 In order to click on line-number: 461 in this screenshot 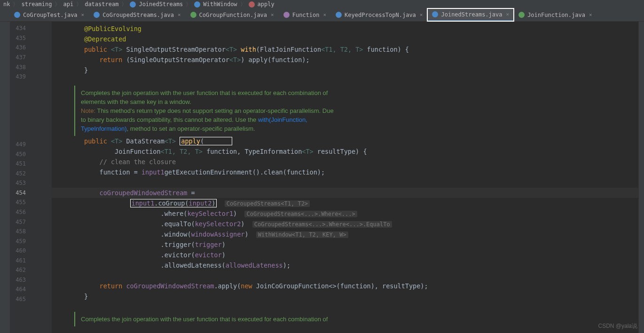, I will do `click(18, 261)`.